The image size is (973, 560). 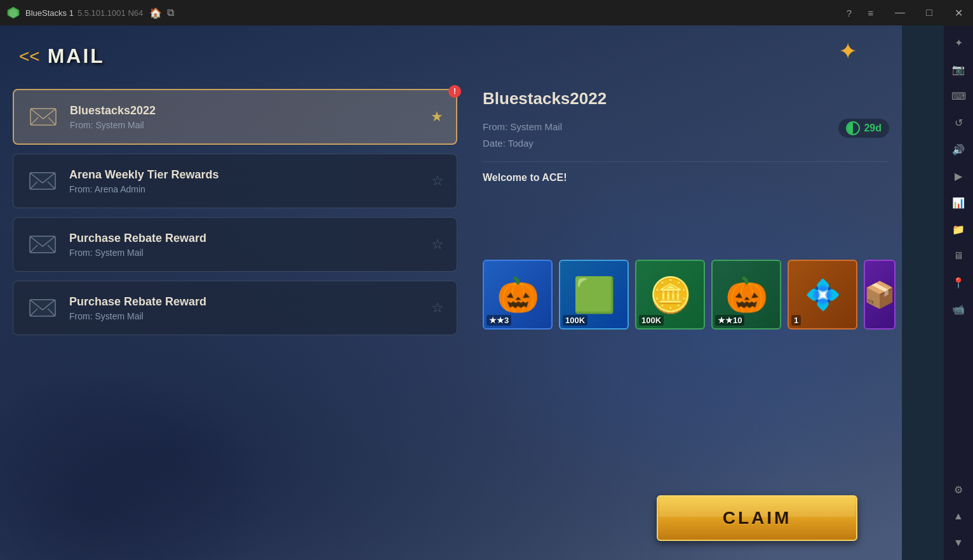 What do you see at coordinates (437, 117) in the screenshot?
I see `star-button: ★` at bounding box center [437, 117].